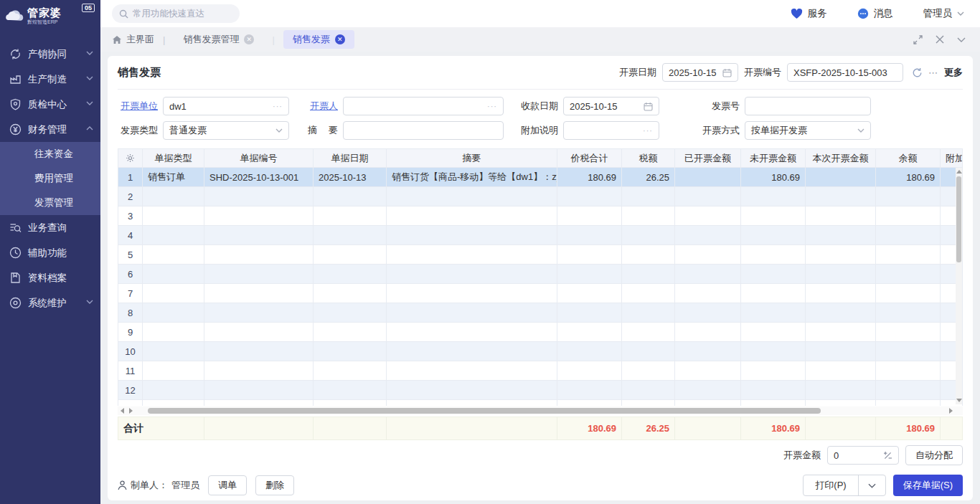 This screenshot has width=980, height=504. Describe the element at coordinates (541, 294) in the screenshot. I see `table-row: 7` at that location.